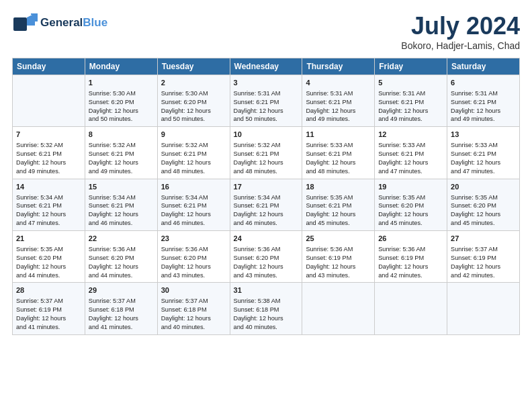 This screenshot has width=532, height=411. Describe the element at coordinates (121, 257) in the screenshot. I see `calendar-cell: 22Sunrise: 5:36 AM Sunset: 6:20 PM Dayli…` at that location.